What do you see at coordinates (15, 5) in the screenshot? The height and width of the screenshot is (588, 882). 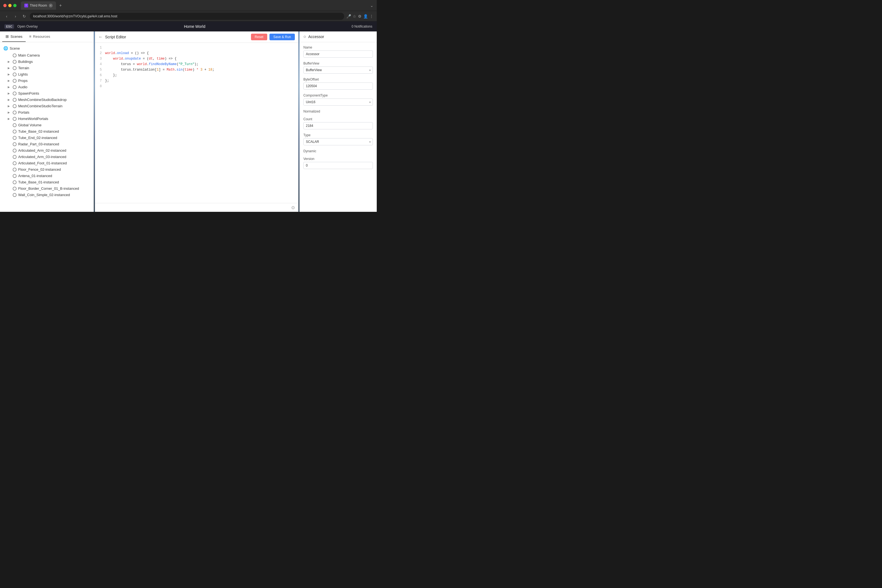 I see `maximize-button` at bounding box center [15, 5].